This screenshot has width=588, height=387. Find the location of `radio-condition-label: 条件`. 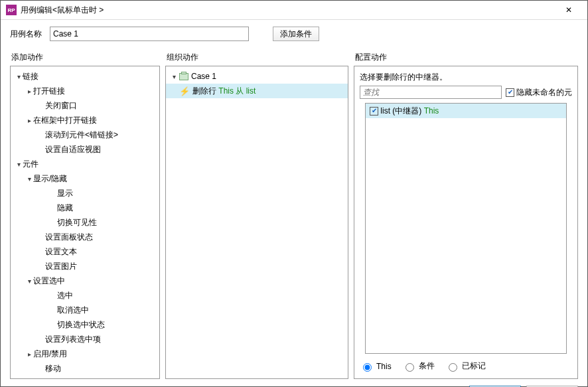

radio-condition-label: 条件 is located at coordinates (427, 366).